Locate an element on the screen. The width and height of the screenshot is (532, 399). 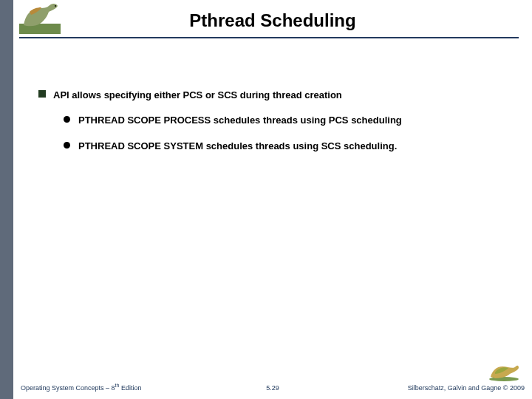
left-sidebar is located at coordinates (7, 200).